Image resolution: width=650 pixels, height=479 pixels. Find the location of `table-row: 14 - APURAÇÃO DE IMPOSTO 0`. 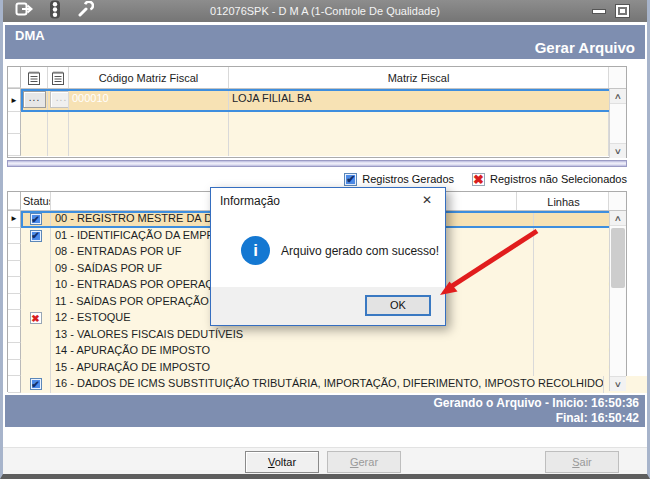

table-row: 14 - APURAÇÃO DE IMPOSTO 0 is located at coordinates (317, 352).